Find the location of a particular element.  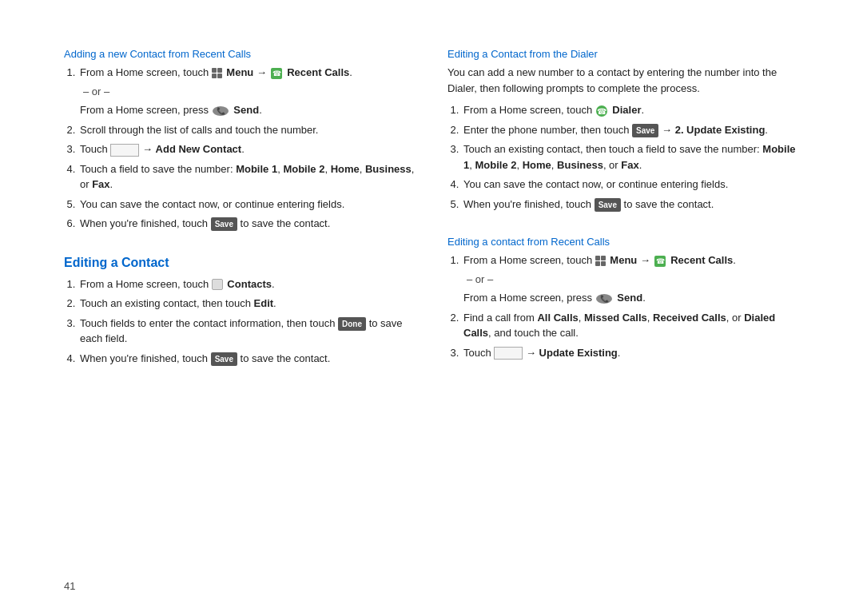

recent-calls-icon: ☎ is located at coordinates (276, 74).